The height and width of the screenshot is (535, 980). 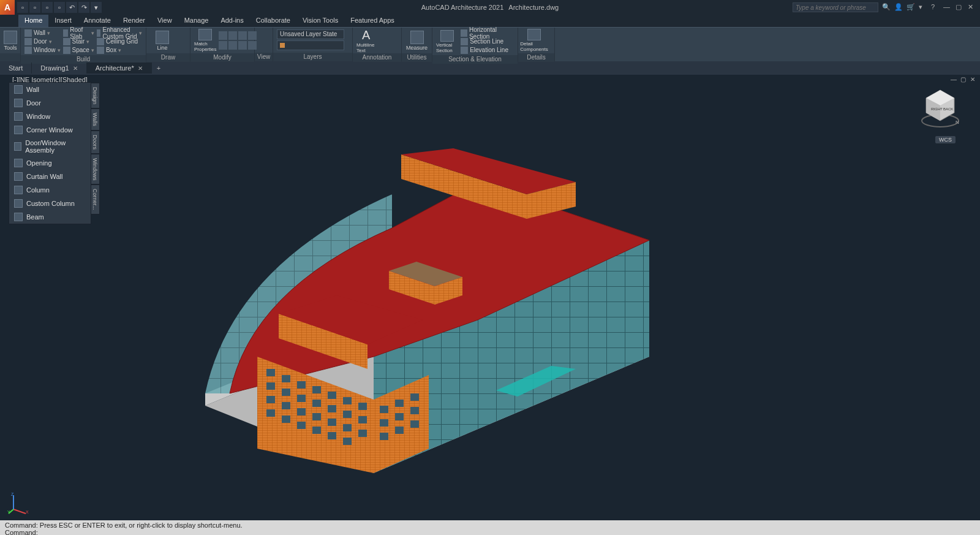 I want to click on roofslab-button: Roof Slab▾, so click(x=78, y=33).